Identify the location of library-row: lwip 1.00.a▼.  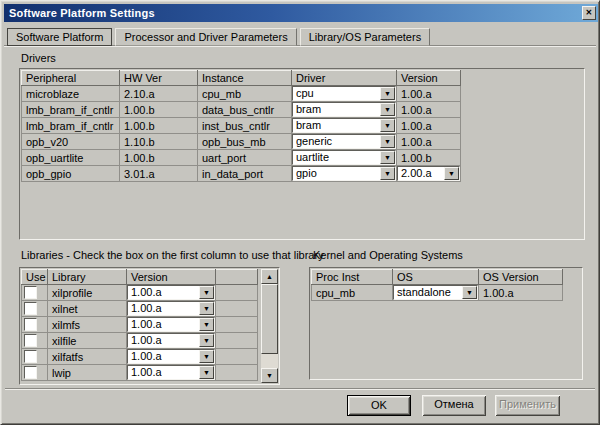
(140, 373).